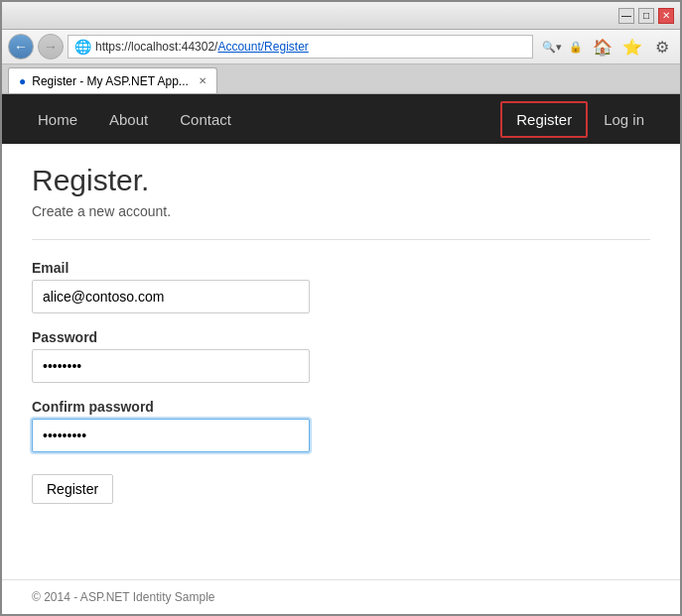 This screenshot has height=616, width=682. I want to click on close-button: ✕, so click(666, 16).